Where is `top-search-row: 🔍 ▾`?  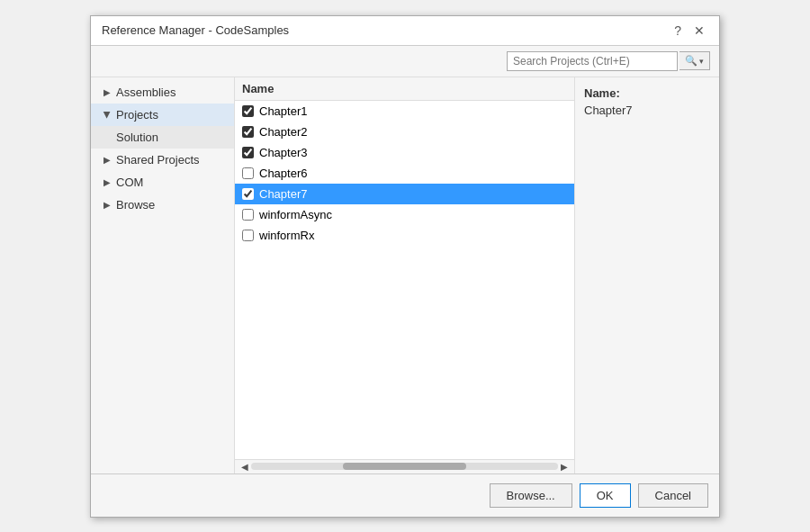
top-search-row: 🔍 ▾ is located at coordinates (405, 61).